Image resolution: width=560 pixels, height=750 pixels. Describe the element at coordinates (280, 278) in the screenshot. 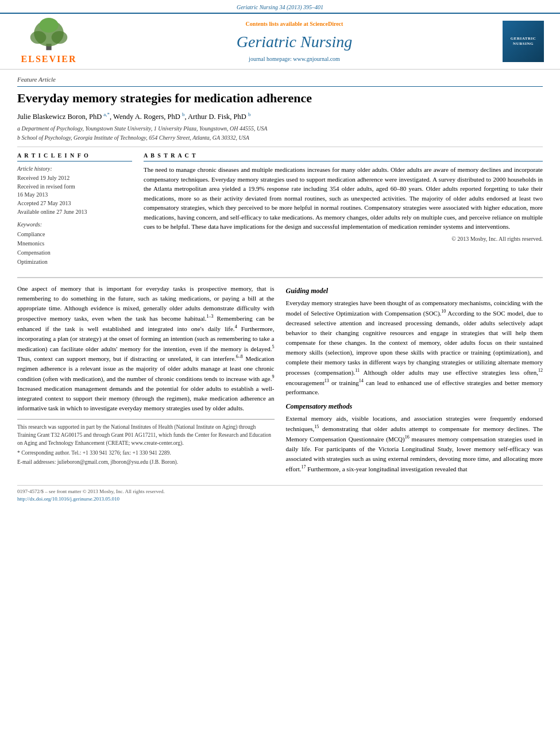

I see `body-divider` at that location.